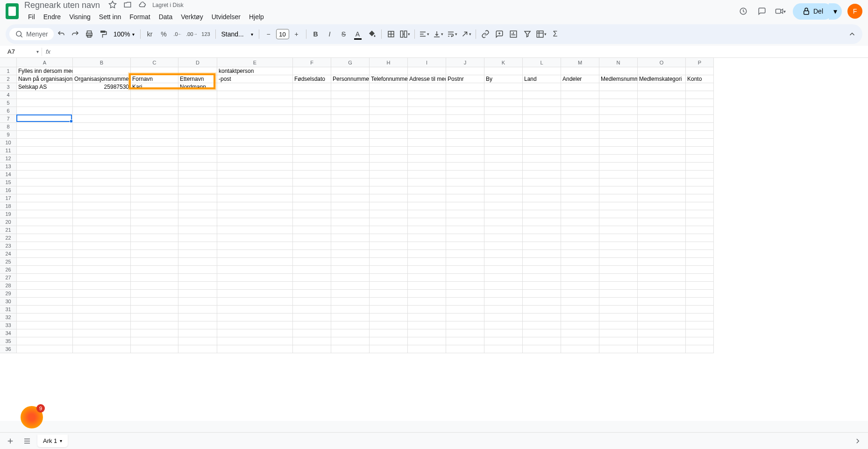 The height and width of the screenshot is (449, 868). What do you see at coordinates (255, 325) in the screenshot?
I see `cell-E33` at bounding box center [255, 325].